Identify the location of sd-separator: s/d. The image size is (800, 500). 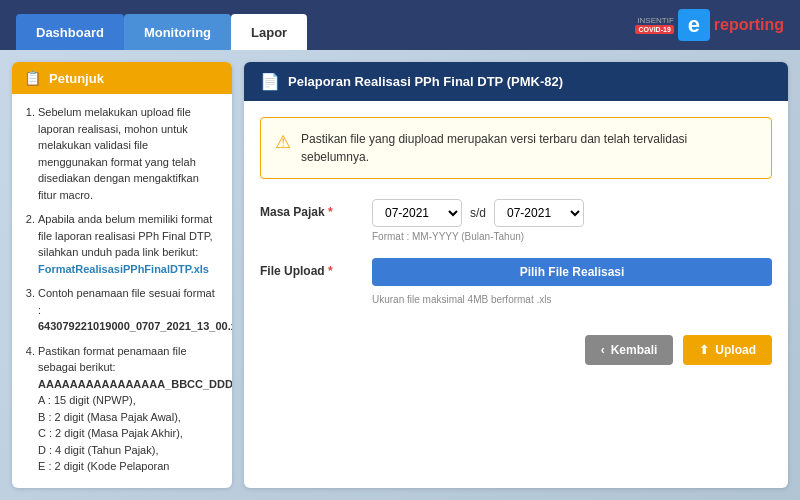
(478, 213).